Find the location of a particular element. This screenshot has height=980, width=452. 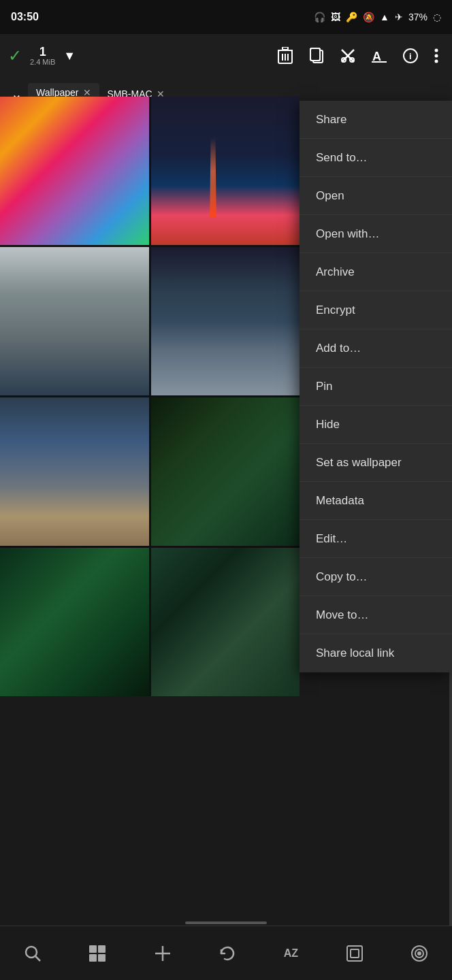

menu-item-add-to: Add to… is located at coordinates (376, 348).